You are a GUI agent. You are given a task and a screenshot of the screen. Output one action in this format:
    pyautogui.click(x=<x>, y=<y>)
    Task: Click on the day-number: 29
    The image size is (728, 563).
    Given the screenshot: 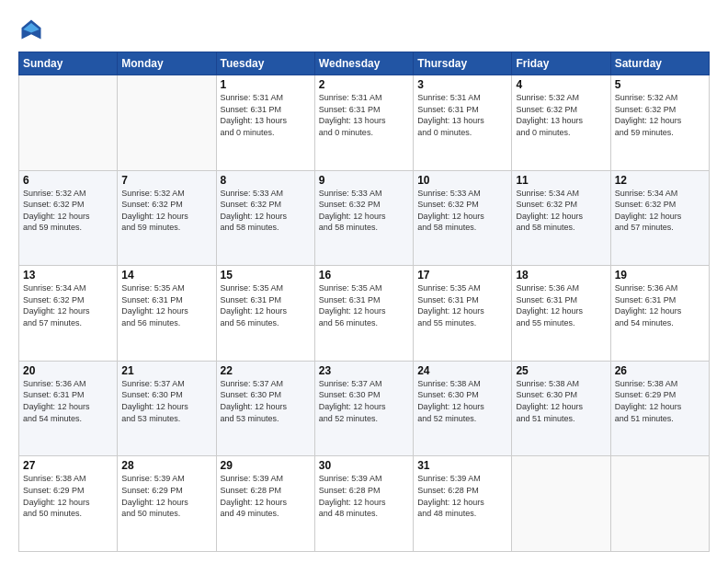 What is the action you would take?
    pyautogui.click(x=266, y=465)
    